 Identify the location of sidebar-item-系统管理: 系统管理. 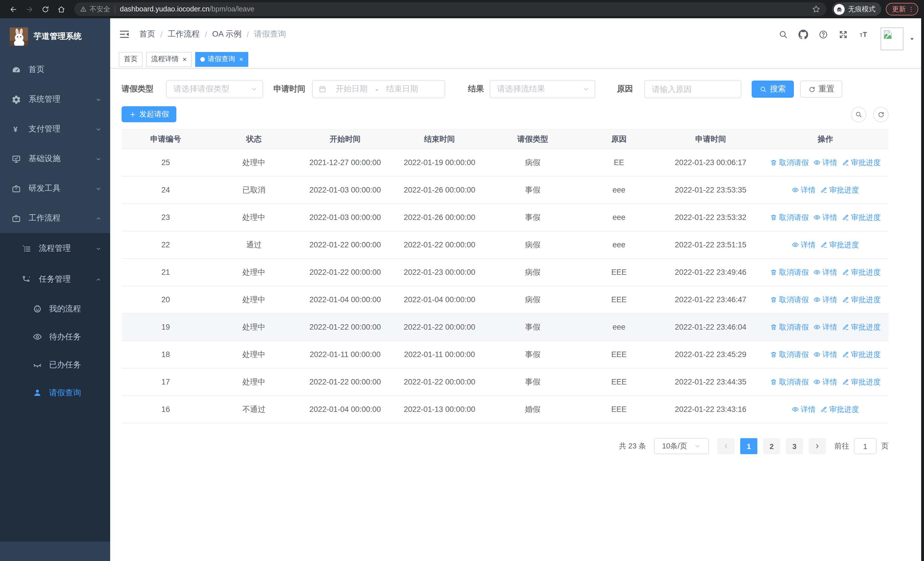
(55, 99).